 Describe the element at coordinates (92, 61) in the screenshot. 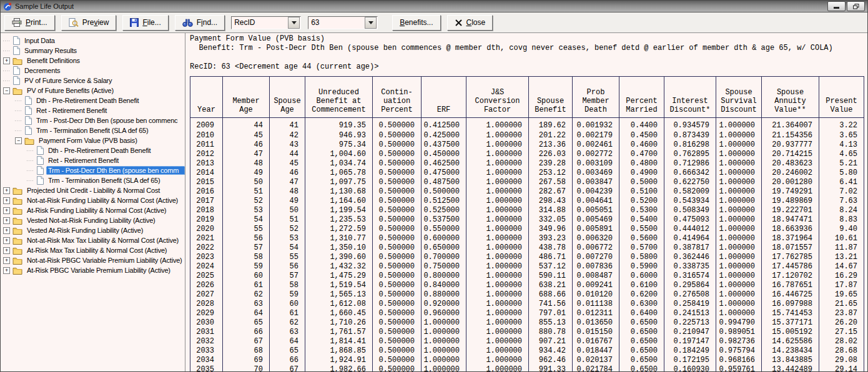

I see `tree-item-benefit-definitions: +Benefit Definitions` at that location.